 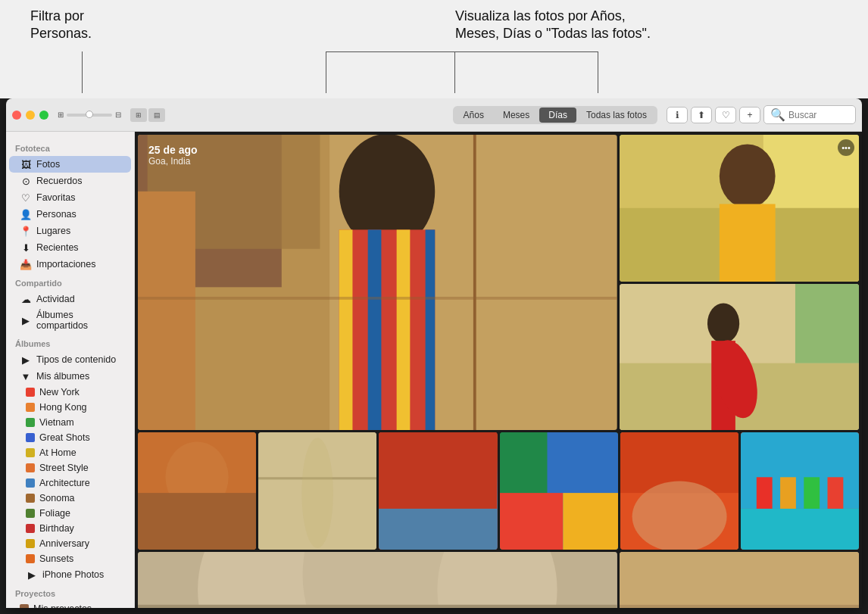 What do you see at coordinates (377, 580) in the screenshot?
I see `last-photo-wide` at bounding box center [377, 580].